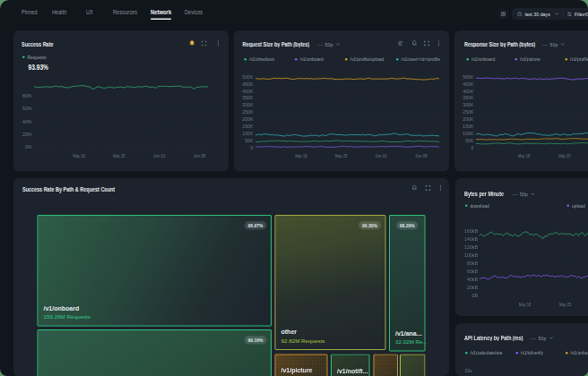  Describe the element at coordinates (471, 255) in the screenshot. I see `svg-text: 100kB` at that location.